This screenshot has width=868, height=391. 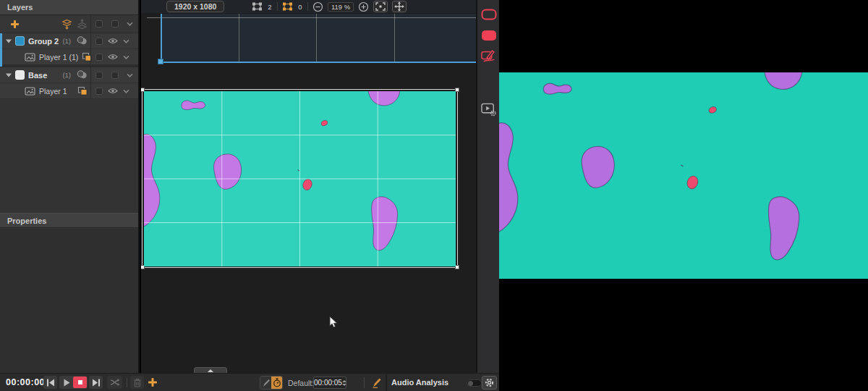 I want to click on properties-title: Properties, so click(x=27, y=221).